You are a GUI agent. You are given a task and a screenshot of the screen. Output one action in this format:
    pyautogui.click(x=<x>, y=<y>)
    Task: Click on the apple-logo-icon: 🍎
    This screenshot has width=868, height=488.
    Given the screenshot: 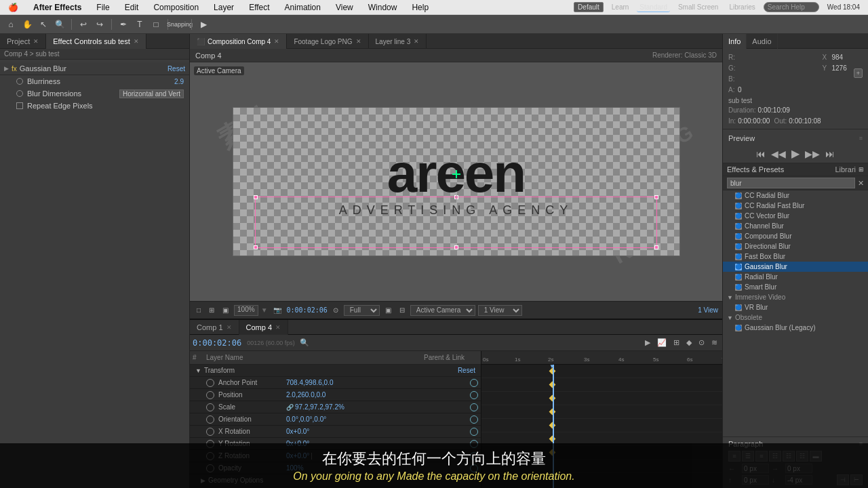 What is the action you would take?
    pyautogui.click(x=14, y=7)
    